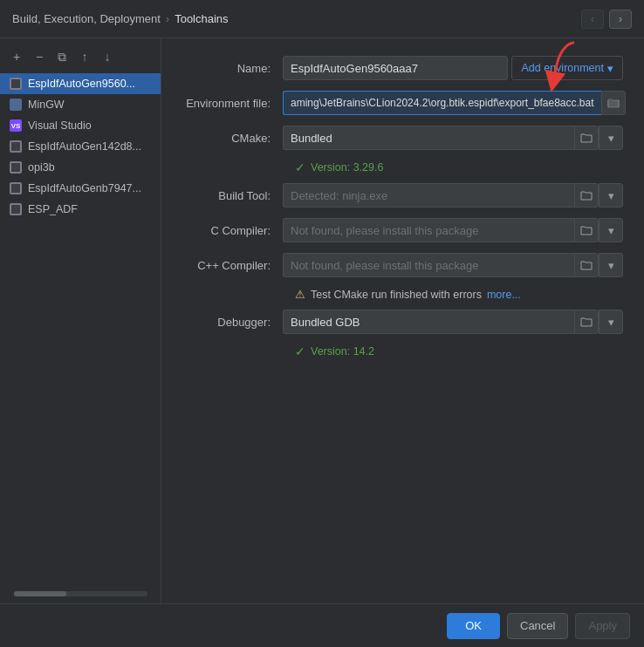 This screenshot has height=647, width=644. What do you see at coordinates (611, 138) in the screenshot?
I see `cmake-dropdown-button: ▾` at bounding box center [611, 138].